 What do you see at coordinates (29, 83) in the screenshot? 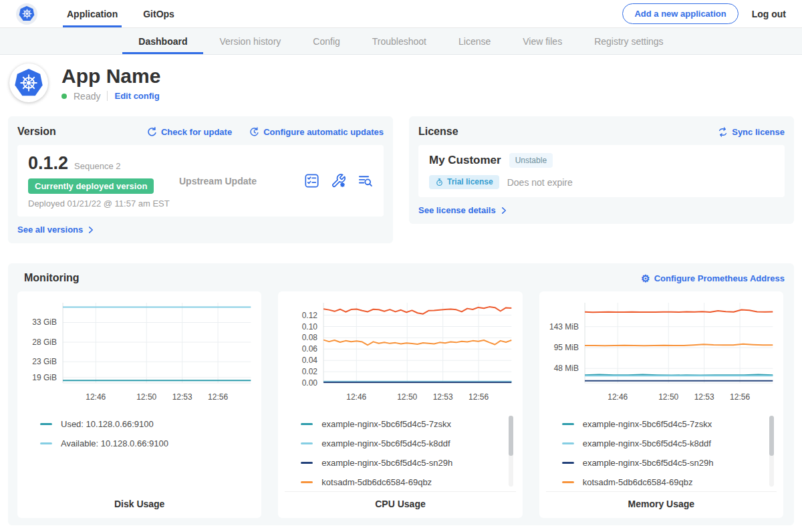
I see `app-logo` at bounding box center [29, 83].